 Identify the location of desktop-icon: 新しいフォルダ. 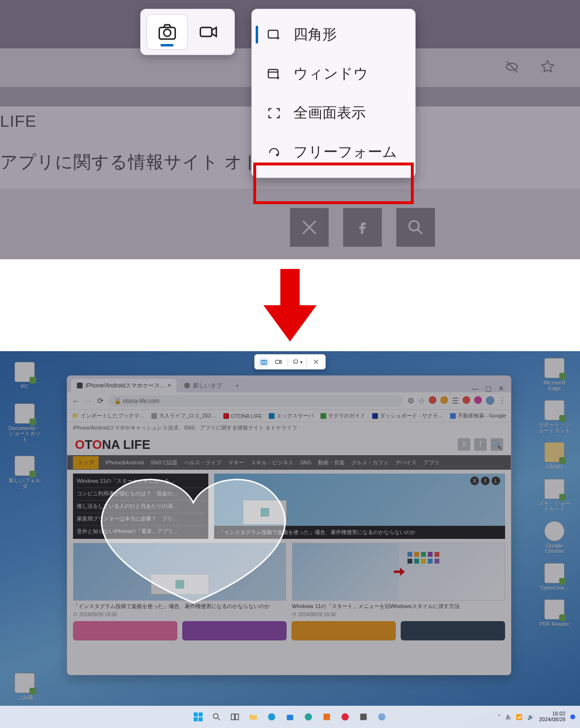
(25, 472).